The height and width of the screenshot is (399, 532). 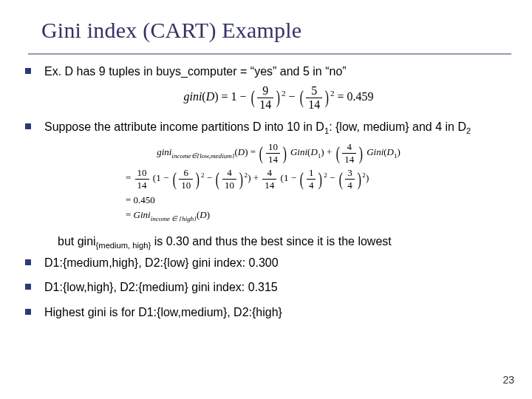 What do you see at coordinates (508, 380) in the screenshot?
I see `page-number: 23` at bounding box center [508, 380].